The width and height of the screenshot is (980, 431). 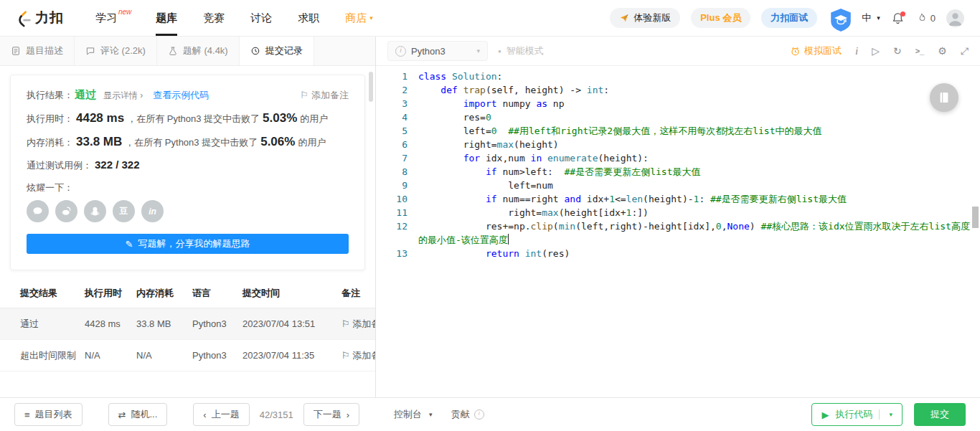 What do you see at coordinates (129, 244) in the screenshot?
I see `pencil-icon: ✎` at bounding box center [129, 244].